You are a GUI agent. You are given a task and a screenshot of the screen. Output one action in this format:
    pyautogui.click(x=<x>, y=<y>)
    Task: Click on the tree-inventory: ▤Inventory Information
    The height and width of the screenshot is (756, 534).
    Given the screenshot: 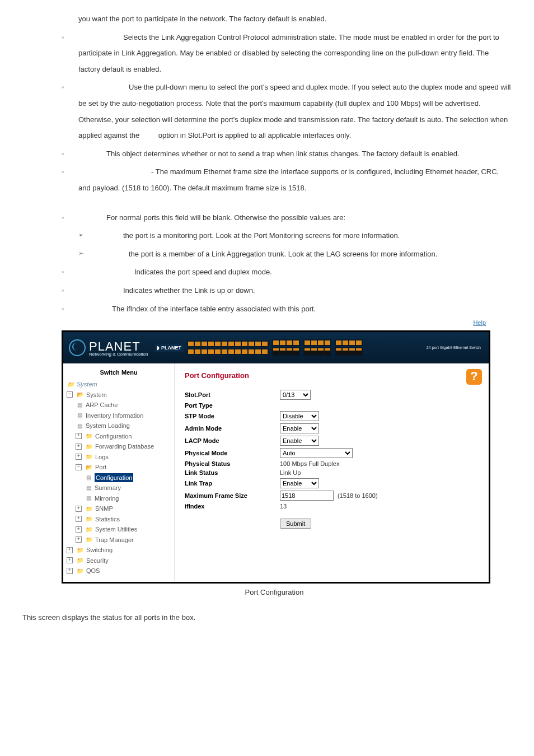 What is the action you would take?
    pyautogui.click(x=119, y=416)
    